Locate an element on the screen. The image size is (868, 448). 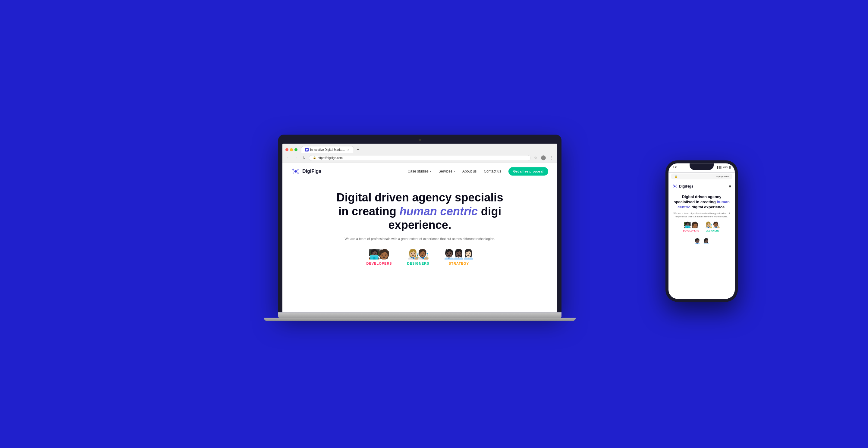
hero-teams: 🧑🏿‍💻 🧑🏾 DEVELOPERS 👩🏼‍🎨 🧑🏾‍🎨 is located at coordinates (420, 257).